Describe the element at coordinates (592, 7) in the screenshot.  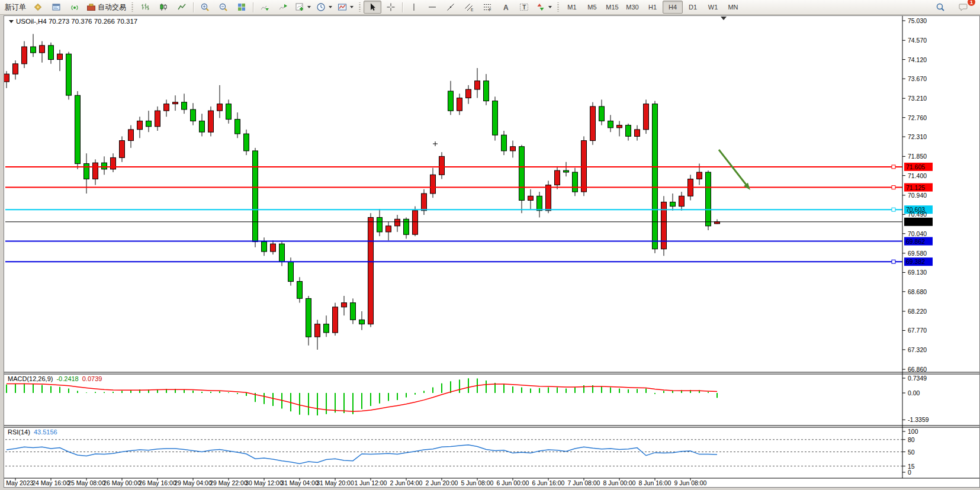
I see `timeframe-m5-button: M5` at that location.